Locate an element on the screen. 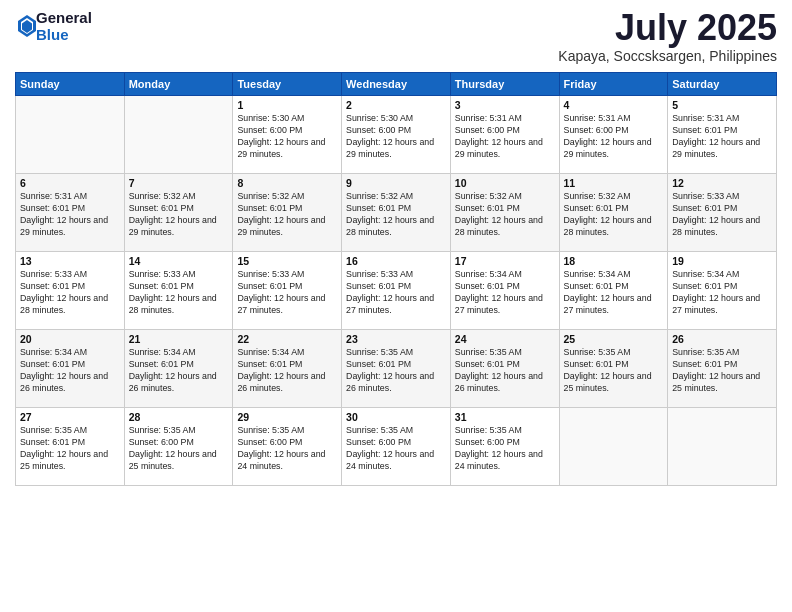  calendar-cell: 25Sunrise: 5:35 AMSunset: 6:01 PMDayligh… is located at coordinates (614, 369).